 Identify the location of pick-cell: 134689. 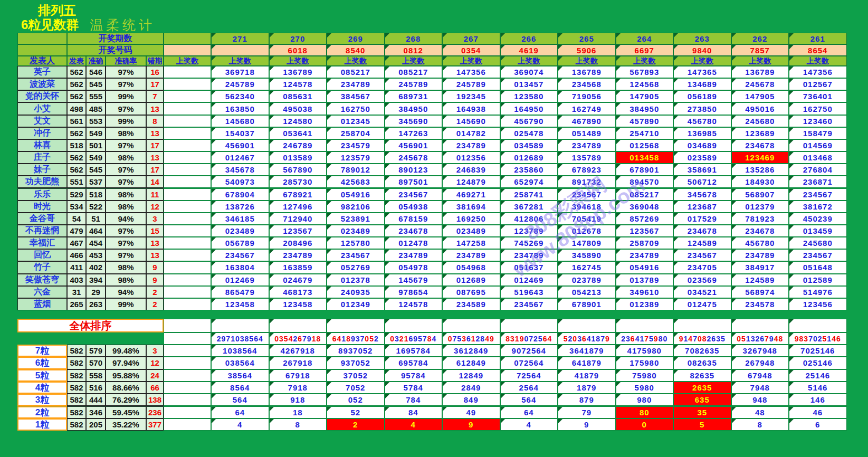
(702, 84).